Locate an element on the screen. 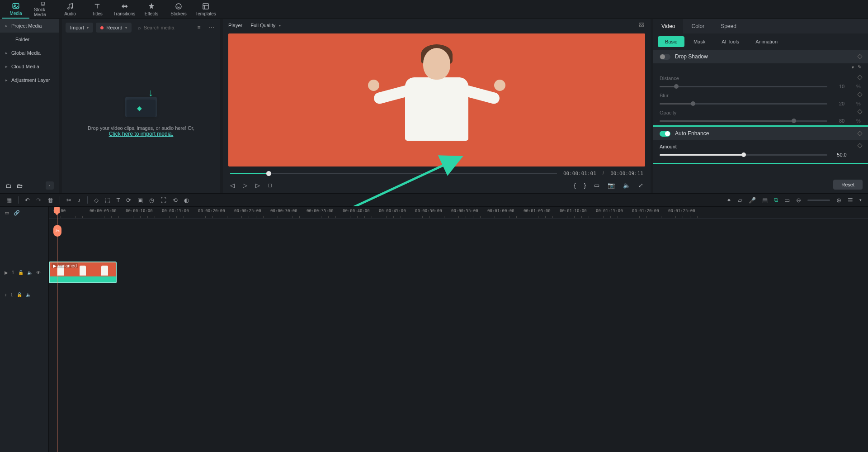 The height and width of the screenshot is (452, 868). blur-slider is located at coordinates (743, 104).